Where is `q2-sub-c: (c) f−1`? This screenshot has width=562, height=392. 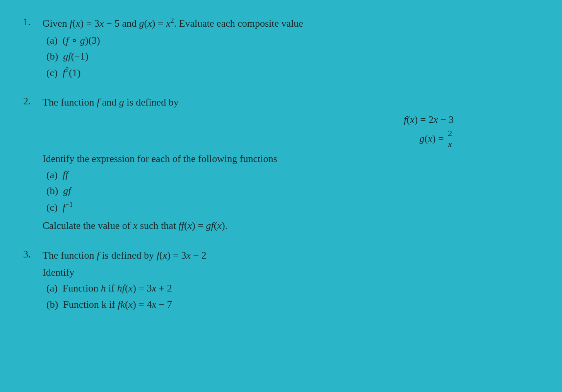
q2-sub-c: (c) f−1 is located at coordinates (292, 207).